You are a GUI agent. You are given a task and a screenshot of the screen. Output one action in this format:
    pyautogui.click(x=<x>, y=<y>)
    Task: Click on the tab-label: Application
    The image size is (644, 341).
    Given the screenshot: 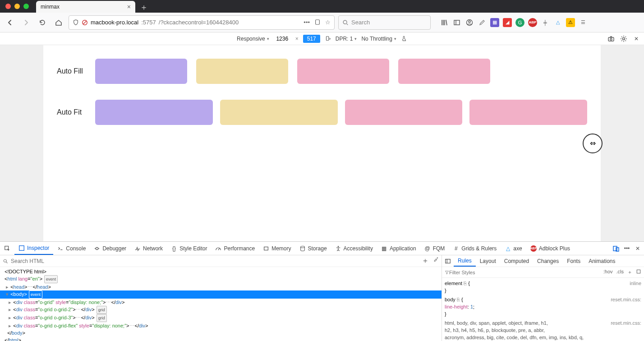 What is the action you would take?
    pyautogui.click(x=403, y=249)
    